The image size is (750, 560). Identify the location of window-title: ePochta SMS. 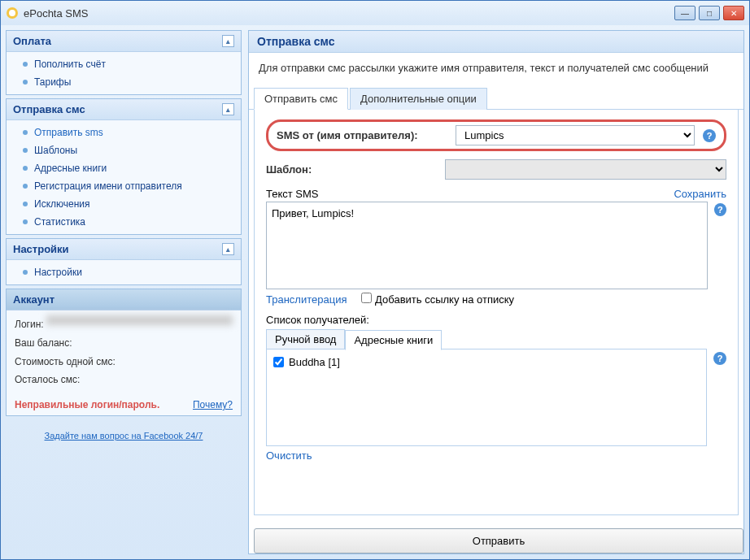
(349, 13).